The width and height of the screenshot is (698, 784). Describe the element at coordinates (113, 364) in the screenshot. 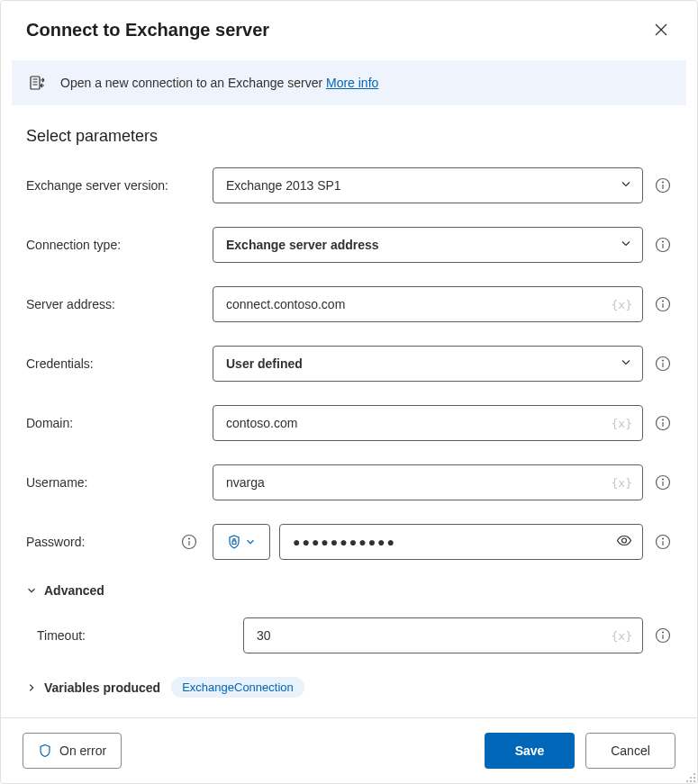

I see `credentials-label: Credentials:` at that location.